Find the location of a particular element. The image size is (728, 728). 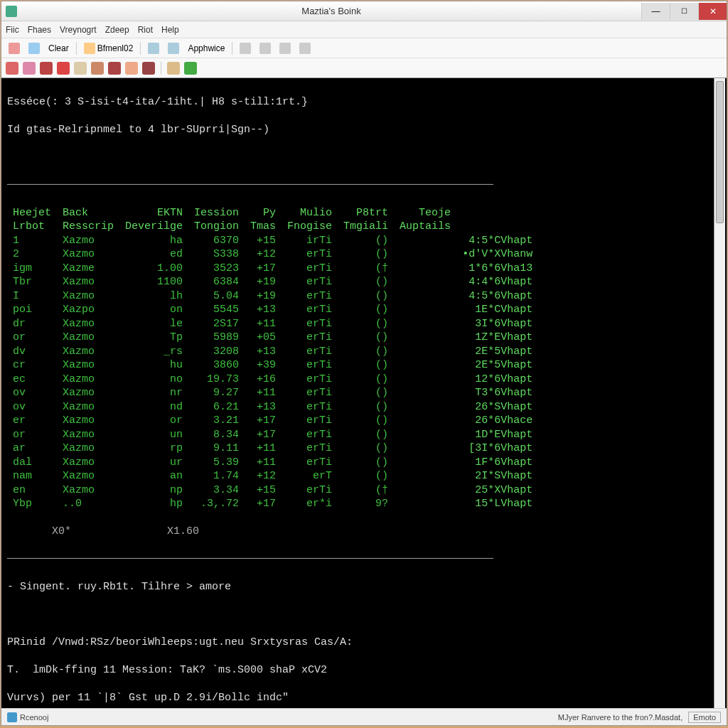

table-row: ecXazmono19.73+16erTi()12*6Vhapt is located at coordinates (273, 380).